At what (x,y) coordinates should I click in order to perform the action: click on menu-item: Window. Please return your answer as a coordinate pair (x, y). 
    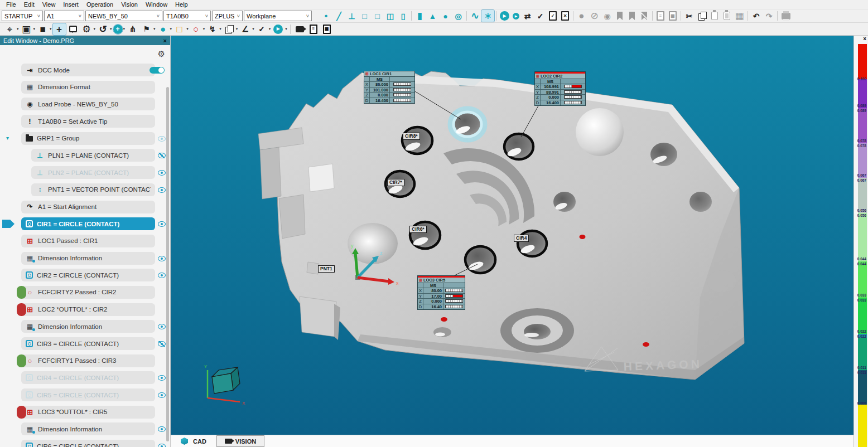
    Looking at the image, I should click on (156, 4).